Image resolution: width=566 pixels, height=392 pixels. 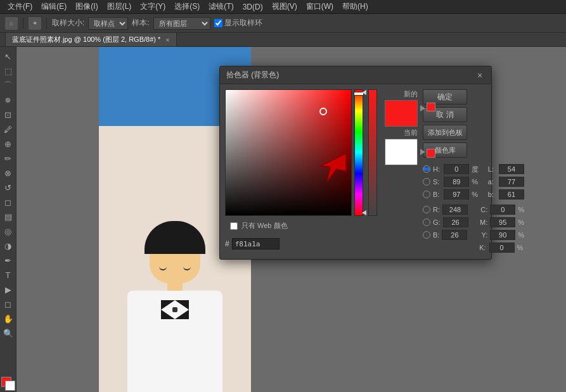 What do you see at coordinates (8, 85) in the screenshot?
I see `lasso-tool: ⌒` at bounding box center [8, 85].